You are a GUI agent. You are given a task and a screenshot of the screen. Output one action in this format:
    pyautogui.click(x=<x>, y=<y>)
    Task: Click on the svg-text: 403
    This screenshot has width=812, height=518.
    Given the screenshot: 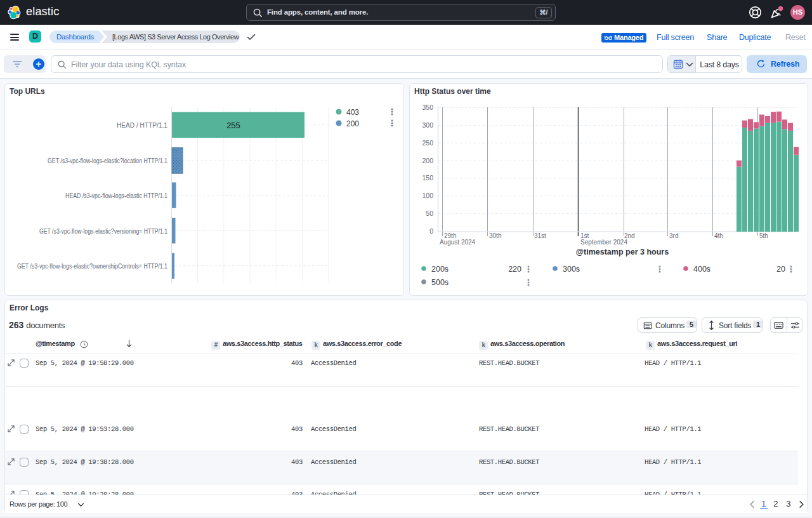 What is the action you would take?
    pyautogui.click(x=353, y=112)
    